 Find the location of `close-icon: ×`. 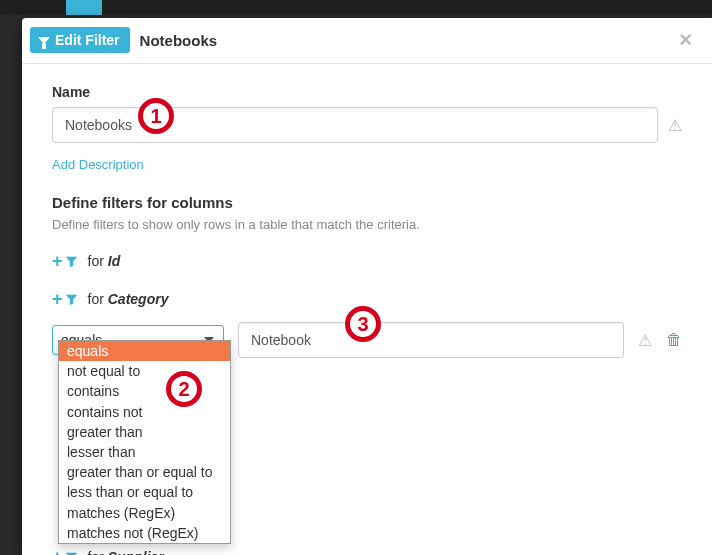

close-icon: × is located at coordinates (686, 40).